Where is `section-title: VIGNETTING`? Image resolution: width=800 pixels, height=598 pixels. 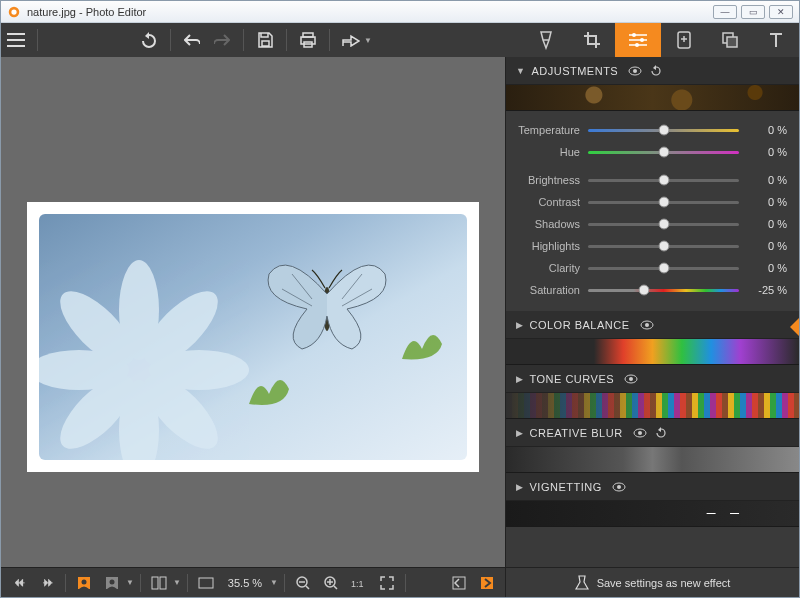
section-title: VIGNETTING is located at coordinates (566, 487).